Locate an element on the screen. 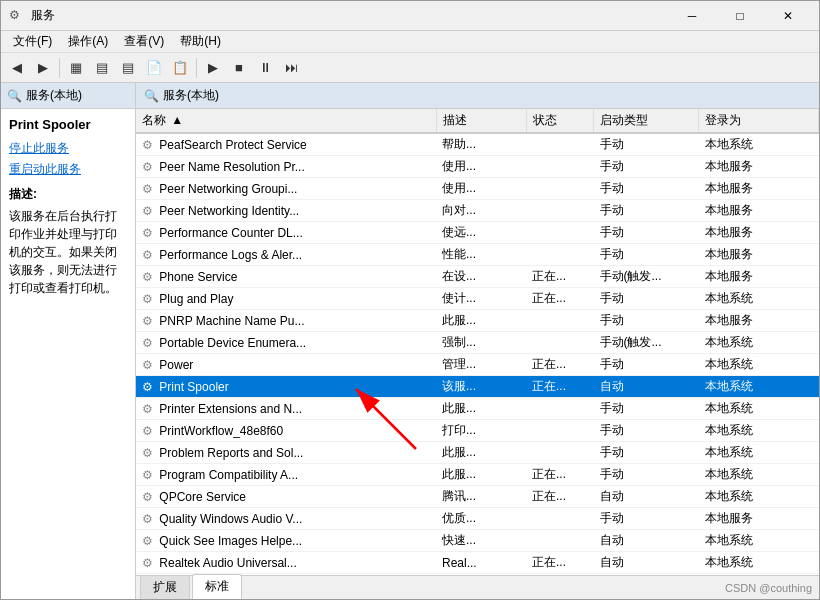 This screenshot has width=820, height=600. tab-标准: 标准 is located at coordinates (217, 586).